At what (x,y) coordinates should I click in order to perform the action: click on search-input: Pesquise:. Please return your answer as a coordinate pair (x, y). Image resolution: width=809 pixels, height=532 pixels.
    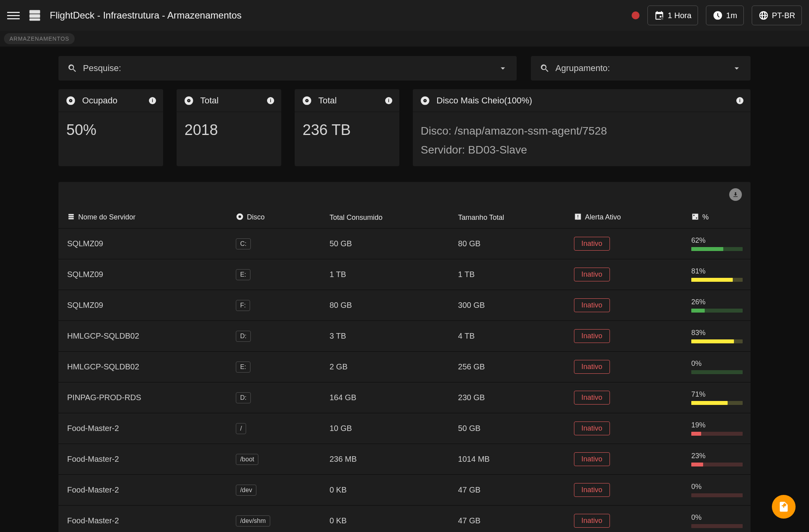
    Looking at the image, I should click on (288, 68).